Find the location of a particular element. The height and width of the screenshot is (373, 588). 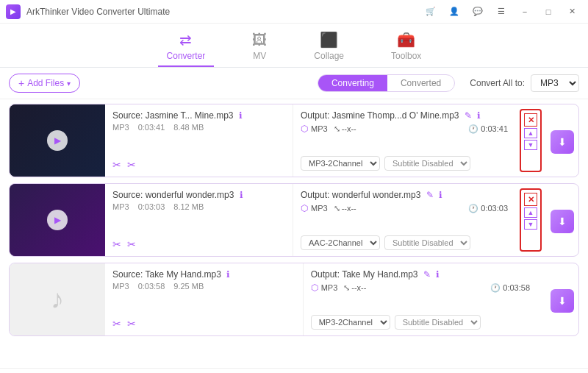

output-duration-2: 🕐 0:03:03 is located at coordinates (488, 209).